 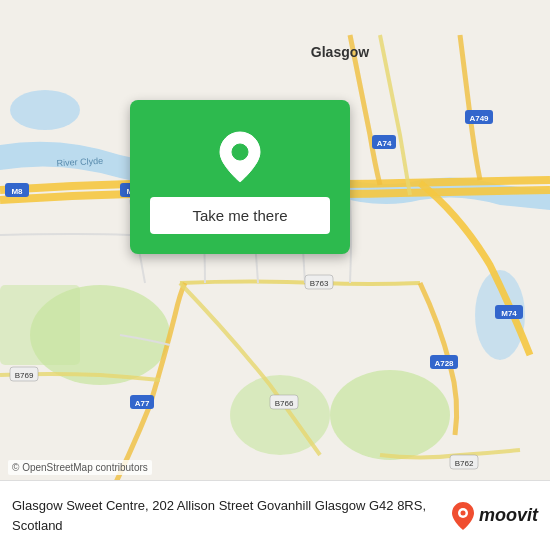 I want to click on svg-text: Glasgow, so click(x=340, y=52).